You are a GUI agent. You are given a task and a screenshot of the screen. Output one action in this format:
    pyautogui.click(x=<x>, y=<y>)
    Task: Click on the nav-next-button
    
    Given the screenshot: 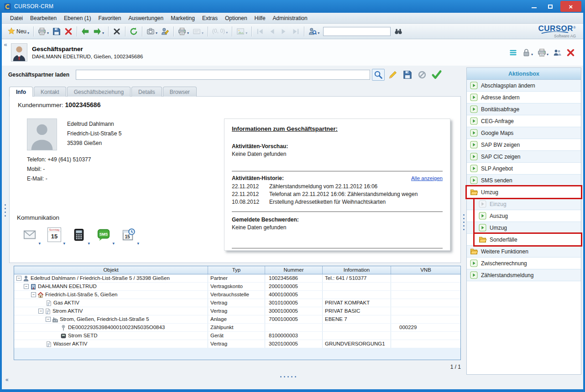 What is the action you would take?
    pyautogui.click(x=284, y=31)
    